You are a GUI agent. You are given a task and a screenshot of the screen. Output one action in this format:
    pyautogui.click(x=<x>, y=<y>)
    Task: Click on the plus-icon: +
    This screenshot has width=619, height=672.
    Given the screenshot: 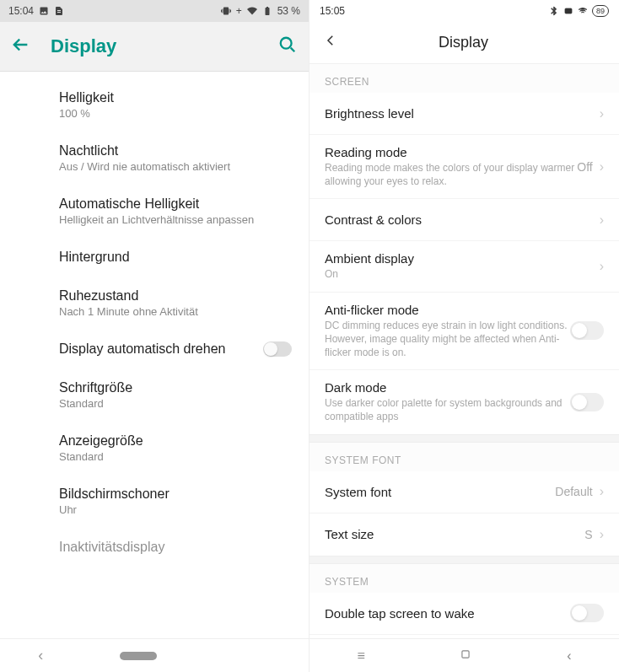 What is the action you would take?
    pyautogui.click(x=240, y=11)
    